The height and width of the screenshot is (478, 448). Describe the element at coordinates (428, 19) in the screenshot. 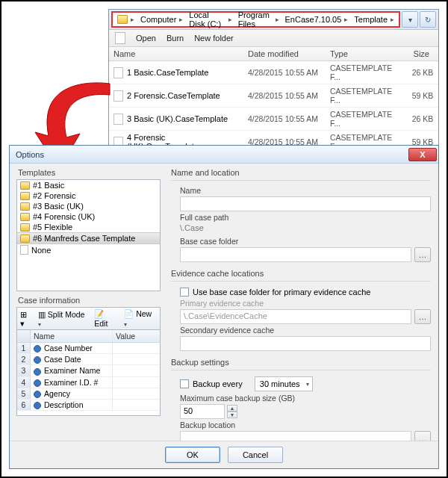

I see `refresh-button: ↻` at that location.